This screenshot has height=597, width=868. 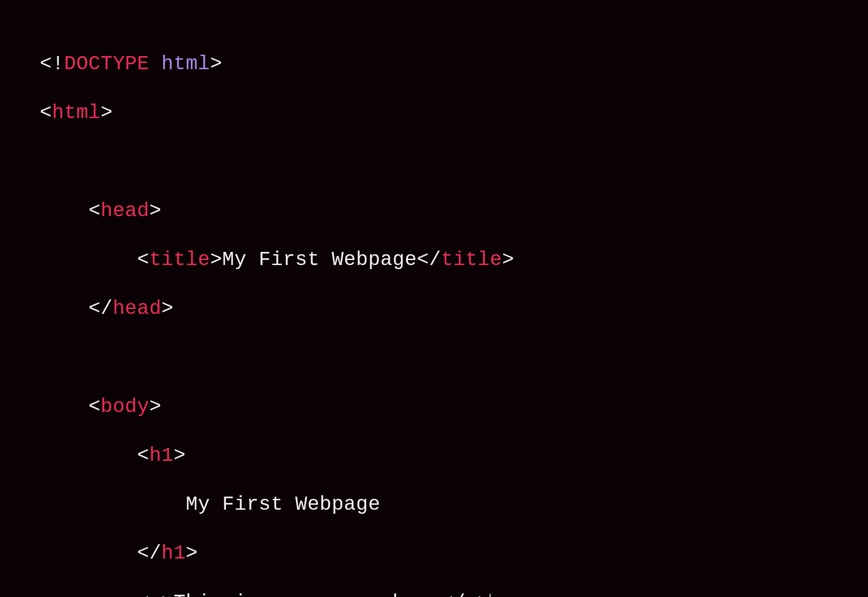 I want to click on code-line-4: <head>, so click(x=454, y=211).